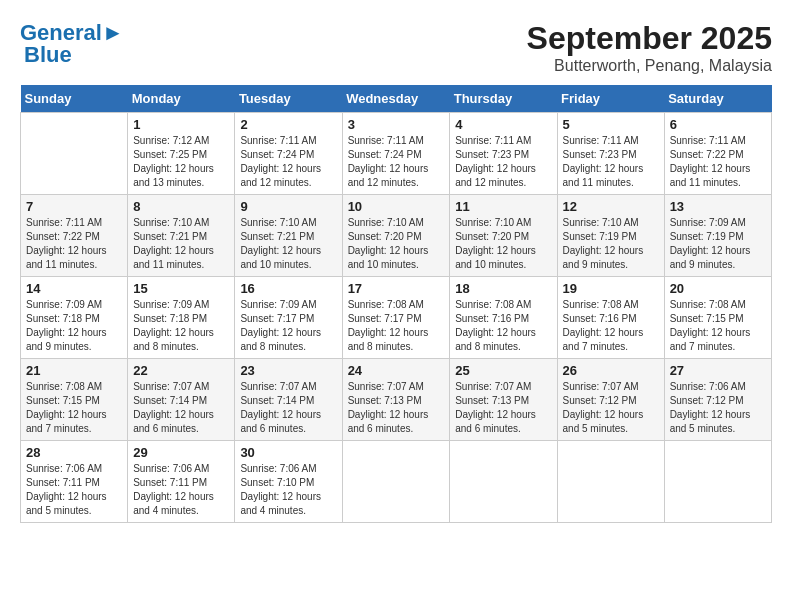  What do you see at coordinates (74, 482) in the screenshot?
I see `calendar-cell: 28Sunrise: 7:06 AMSunset: 7:11 PMDayligh…` at bounding box center [74, 482].